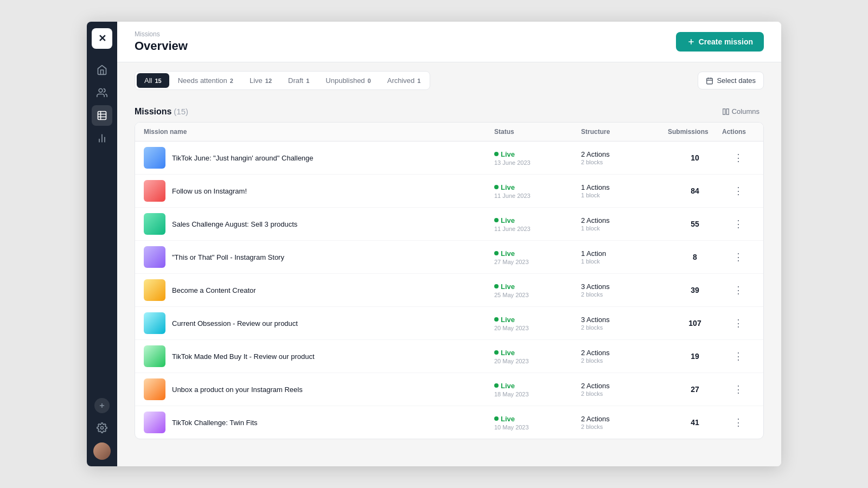 The width and height of the screenshot is (868, 488). I want to click on structure-cell: 1 Action 1 block, so click(624, 257).